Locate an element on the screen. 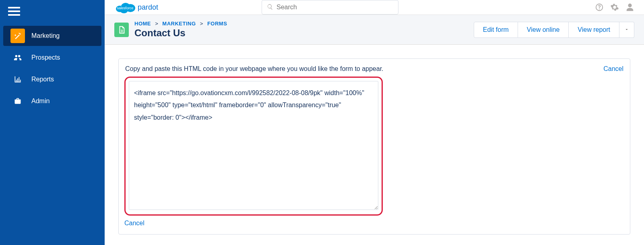 The height and width of the screenshot is (245, 644). help-icon is located at coordinates (599, 7).